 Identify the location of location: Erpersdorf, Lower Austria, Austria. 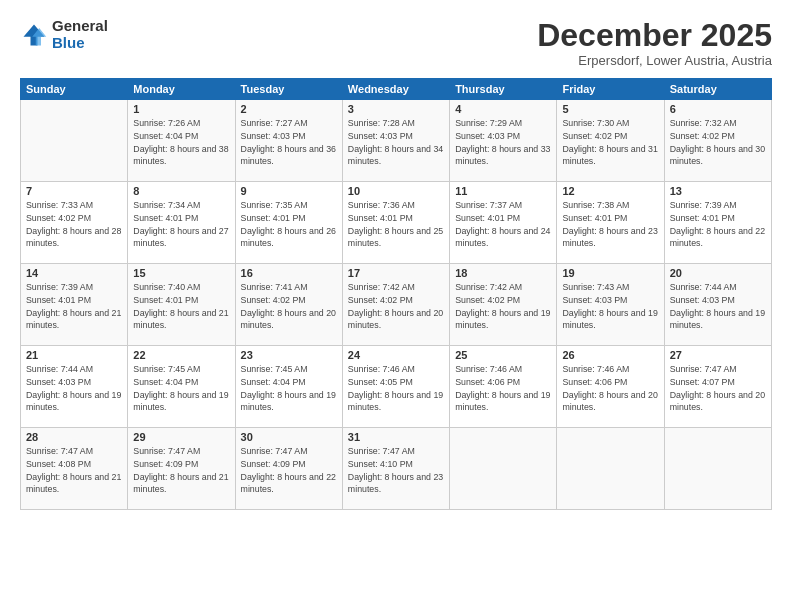
(654, 60).